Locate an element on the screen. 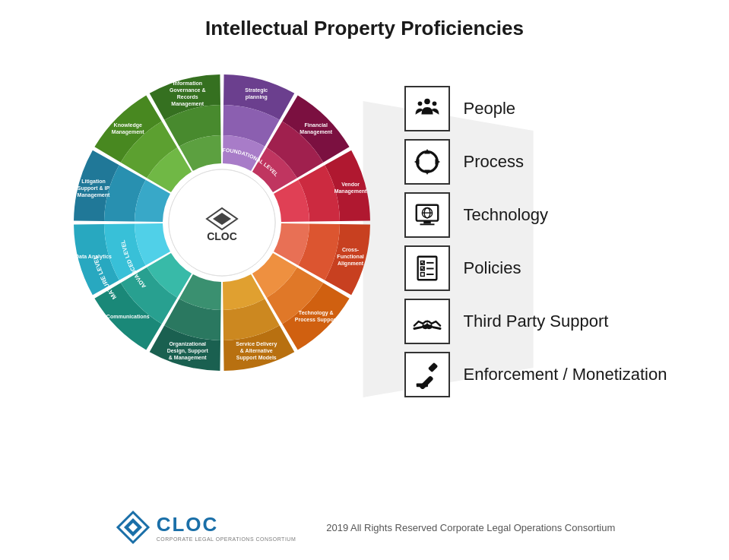  svg-text: Records is located at coordinates (187, 97).